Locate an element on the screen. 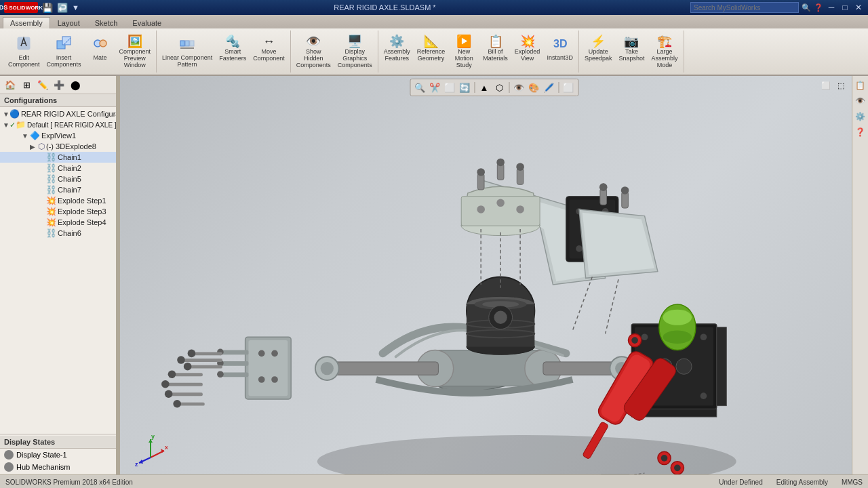  vp-split-horiz-button: ⬚ is located at coordinates (841, 85).